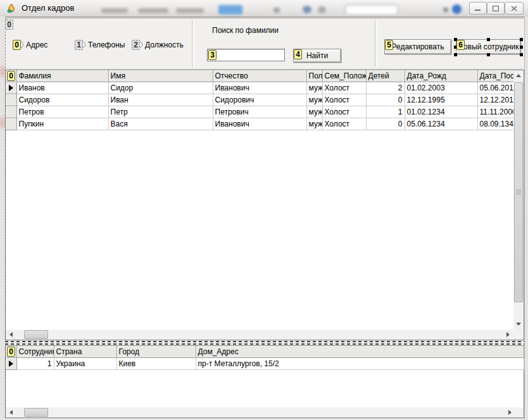 The width and height of the screenshot is (528, 420). Describe the element at coordinates (360, 352) in the screenshot. I see `column-header: Дом_Адрес` at that location.